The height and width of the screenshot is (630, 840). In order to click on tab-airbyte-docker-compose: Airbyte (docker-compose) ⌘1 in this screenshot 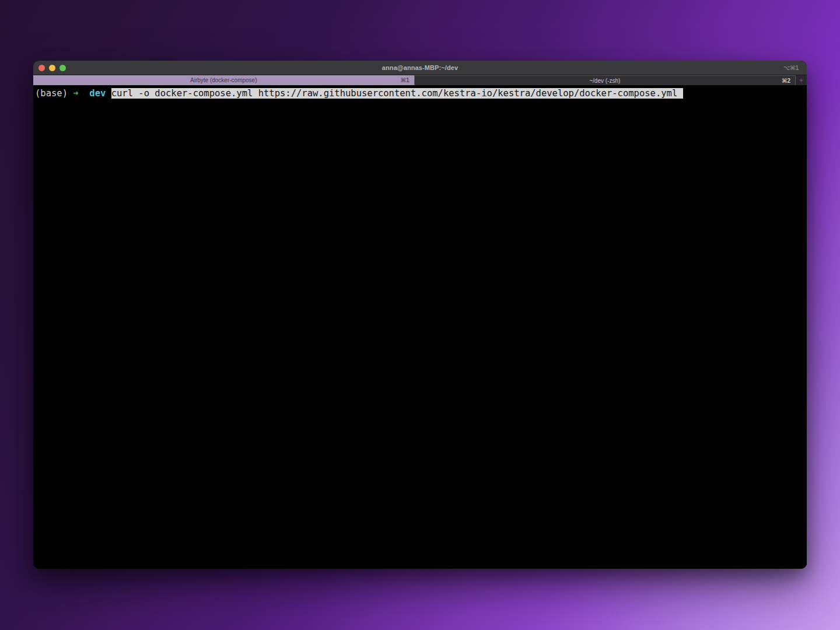, I will do `click(224, 80)`.